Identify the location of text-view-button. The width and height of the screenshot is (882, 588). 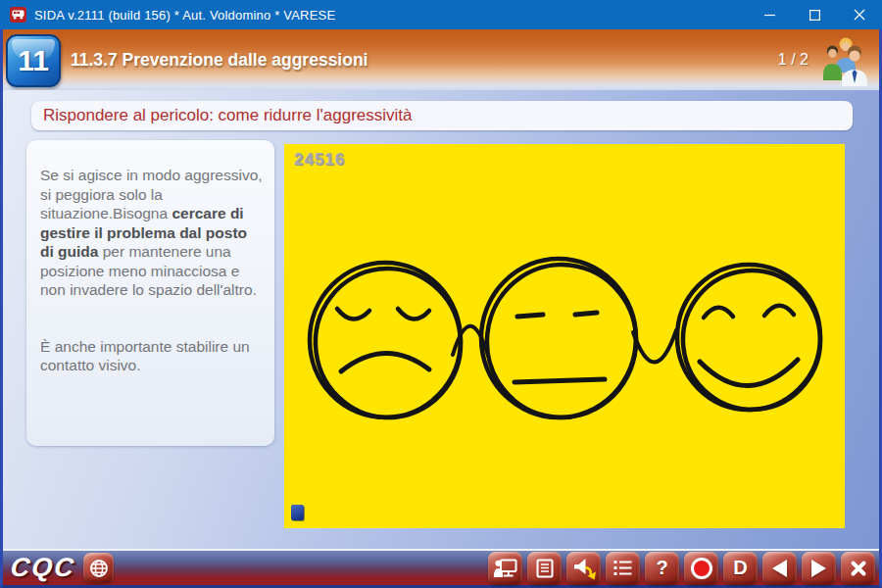
(545, 568).